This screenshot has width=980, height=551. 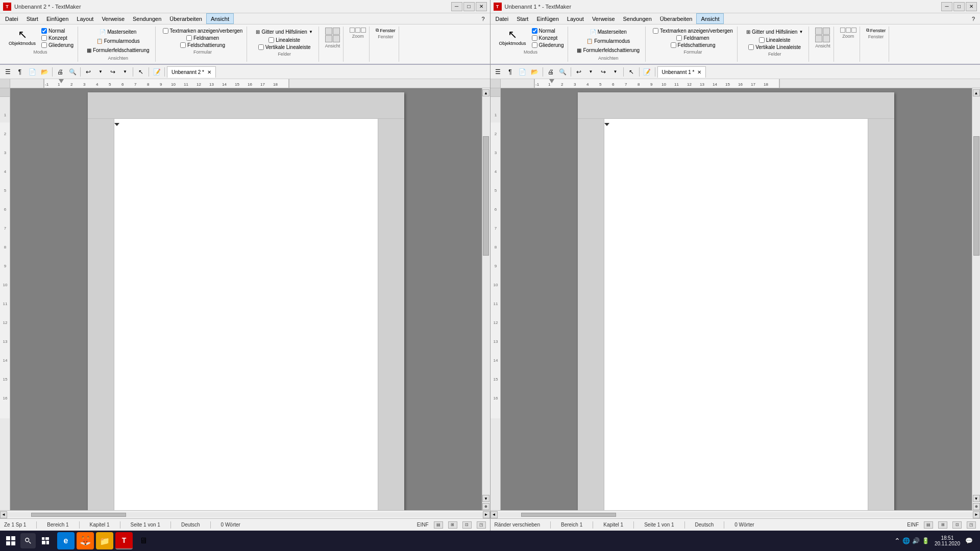 What do you see at coordinates (8, 72) in the screenshot?
I see `left-tb-style: ☰` at bounding box center [8, 72].